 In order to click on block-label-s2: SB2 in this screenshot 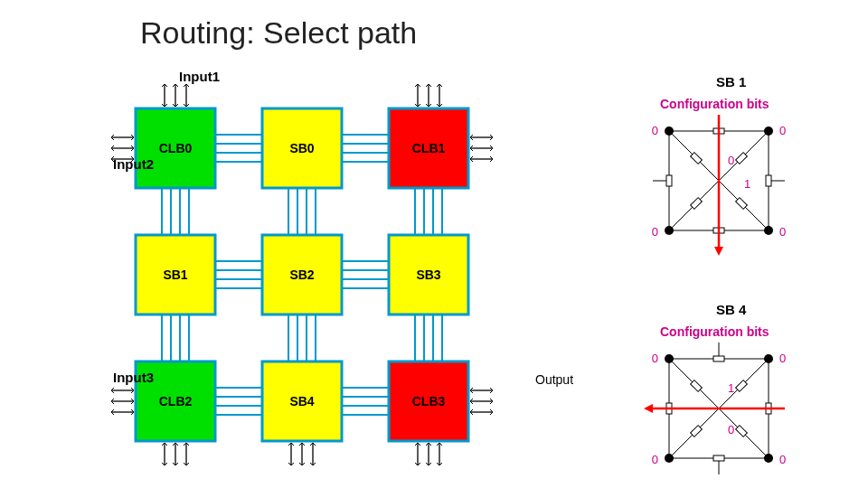, I will do `click(302, 275)`.